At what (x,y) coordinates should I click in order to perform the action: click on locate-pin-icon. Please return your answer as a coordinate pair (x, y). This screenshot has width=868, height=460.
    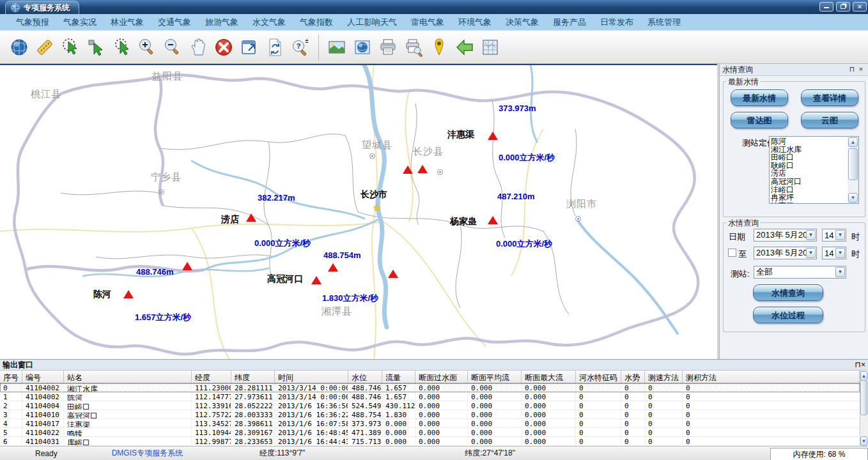
    Looking at the image, I should click on (439, 47).